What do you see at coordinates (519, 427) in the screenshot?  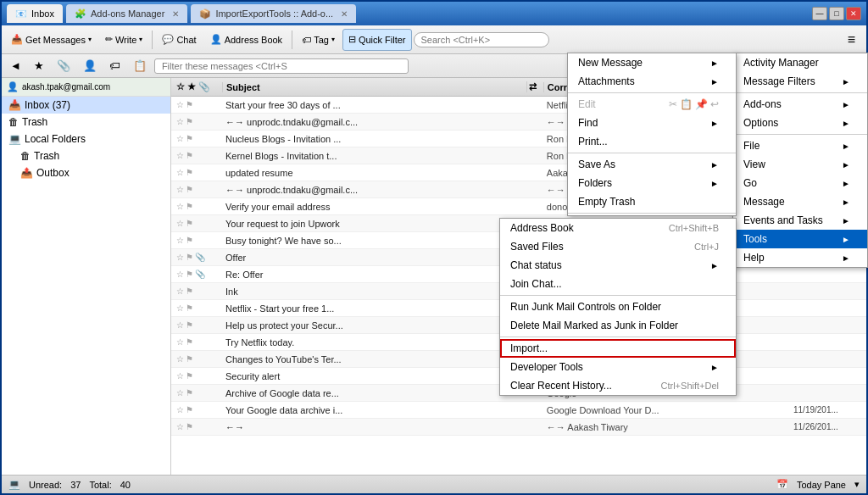 I see `email-row: ☆ ⚑ ←→ ←→ Aakash Tiwary 11/26/201...` at bounding box center [519, 427].